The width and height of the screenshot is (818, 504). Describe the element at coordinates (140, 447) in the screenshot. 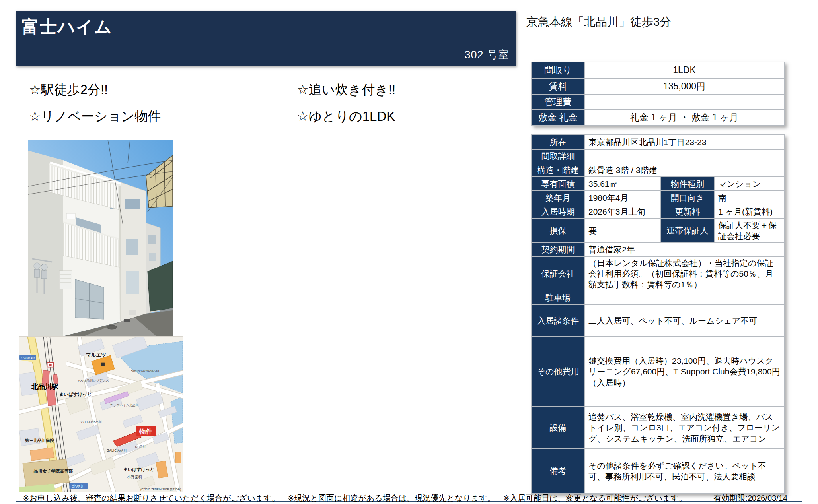

I see `map-label-kt: KT品川` at that location.